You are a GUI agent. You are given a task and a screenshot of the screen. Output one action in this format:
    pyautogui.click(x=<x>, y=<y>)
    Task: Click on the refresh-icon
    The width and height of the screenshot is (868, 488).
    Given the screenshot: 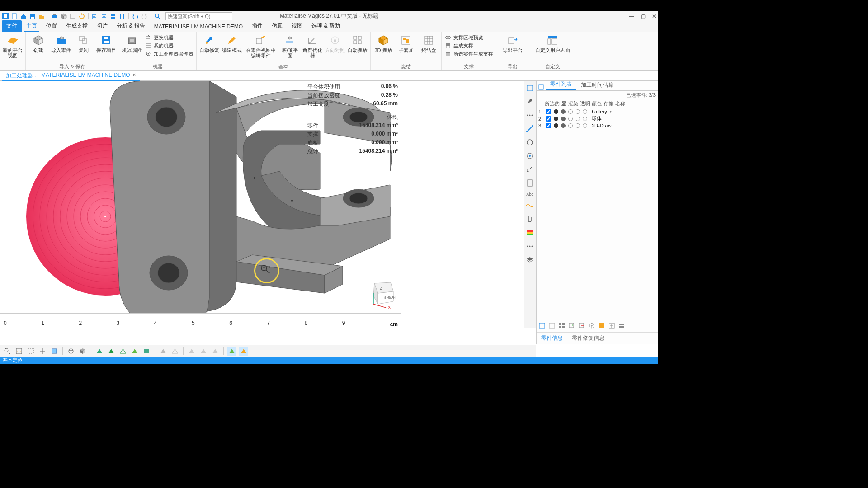 What is the action you would take?
    pyautogui.click(x=82, y=16)
    